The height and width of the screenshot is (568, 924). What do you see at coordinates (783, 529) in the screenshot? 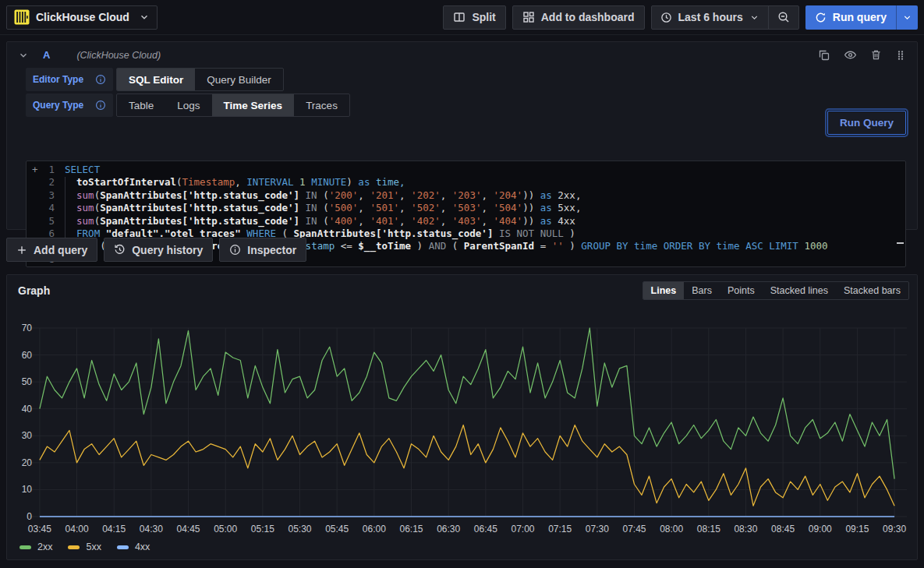
I see `svg-text: 08:45` at bounding box center [783, 529].